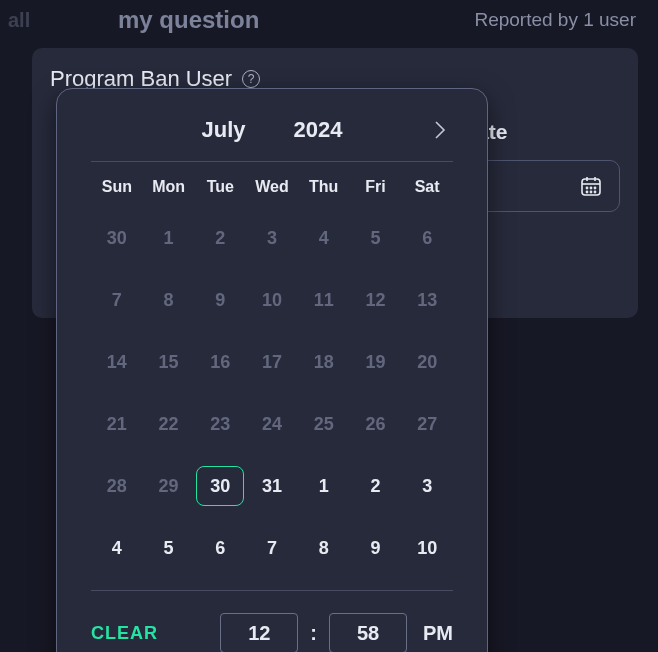 This screenshot has height=652, width=658. I want to click on calendar-day: 20, so click(427, 362).